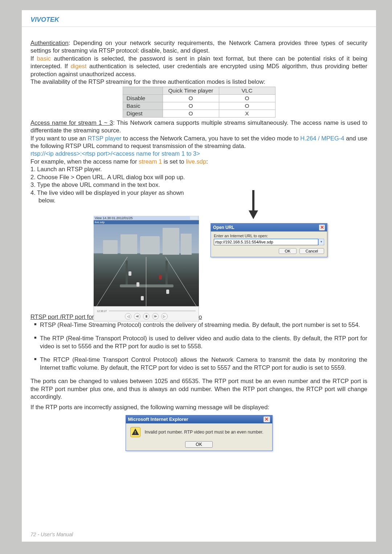 Image resolution: width=392 pixels, height=554 pixels. Describe the element at coordinates (78, 66) in the screenshot. I see `highlight-digest: digest` at that location.